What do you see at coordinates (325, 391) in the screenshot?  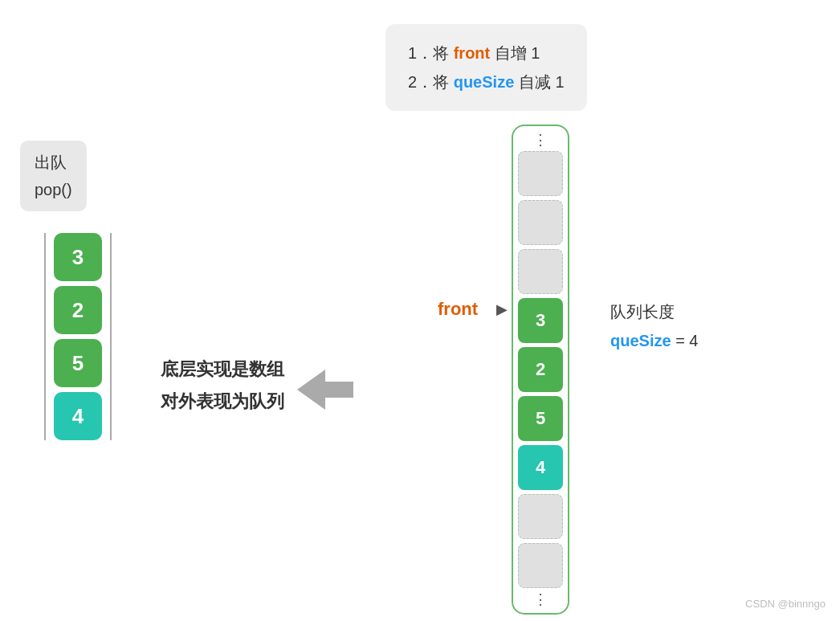 I see `left-arrow-icon` at bounding box center [325, 391].